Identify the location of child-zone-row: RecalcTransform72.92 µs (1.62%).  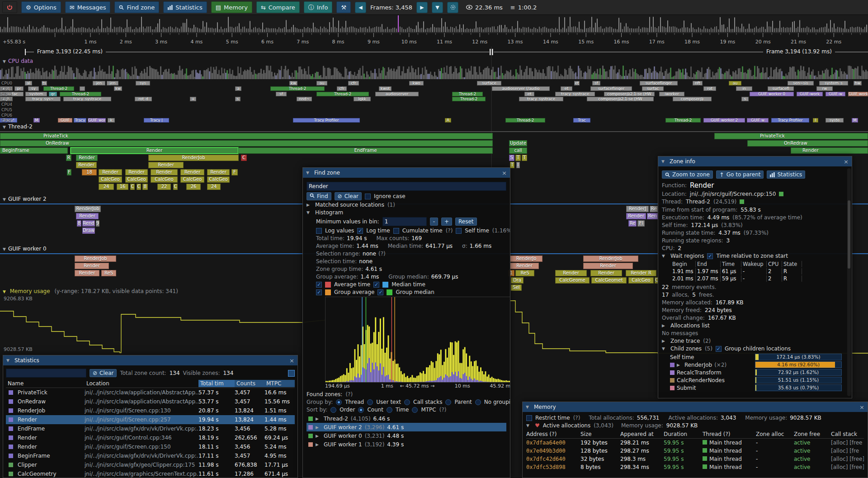
(754, 373).